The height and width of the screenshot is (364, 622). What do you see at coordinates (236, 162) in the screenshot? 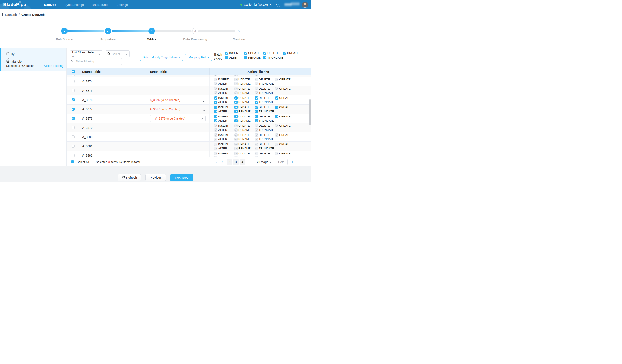
I see `page-button-3: 3` at bounding box center [236, 162].